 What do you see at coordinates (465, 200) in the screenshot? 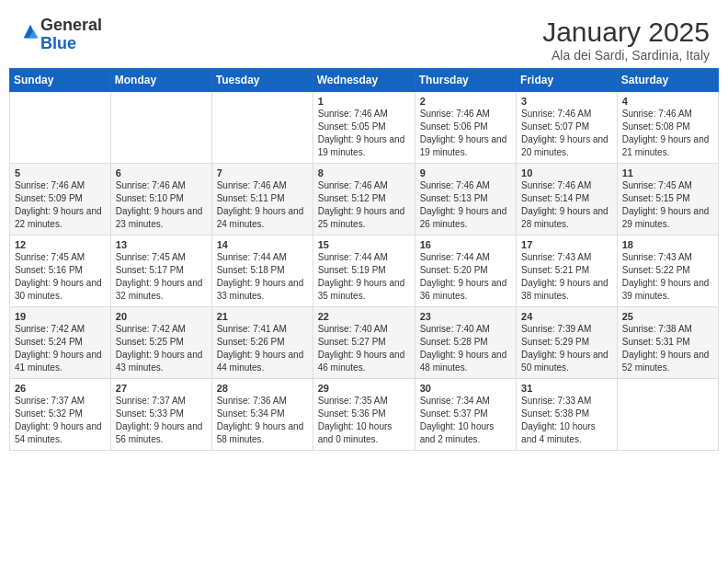
I see `calendar-cell: 9Sunrise: 7:46 AM Sunset: 5:13 PM Daylig…` at bounding box center [465, 200].